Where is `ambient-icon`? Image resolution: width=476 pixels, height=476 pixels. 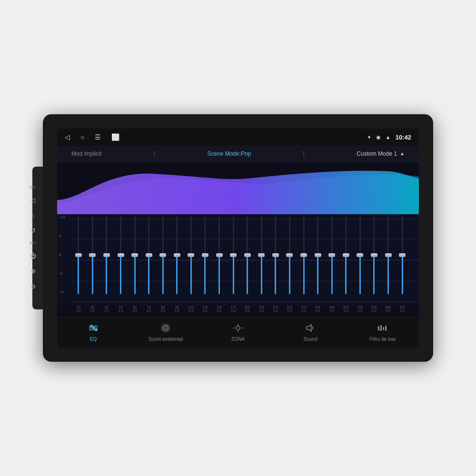
ambient-icon is located at coordinates (166, 329).